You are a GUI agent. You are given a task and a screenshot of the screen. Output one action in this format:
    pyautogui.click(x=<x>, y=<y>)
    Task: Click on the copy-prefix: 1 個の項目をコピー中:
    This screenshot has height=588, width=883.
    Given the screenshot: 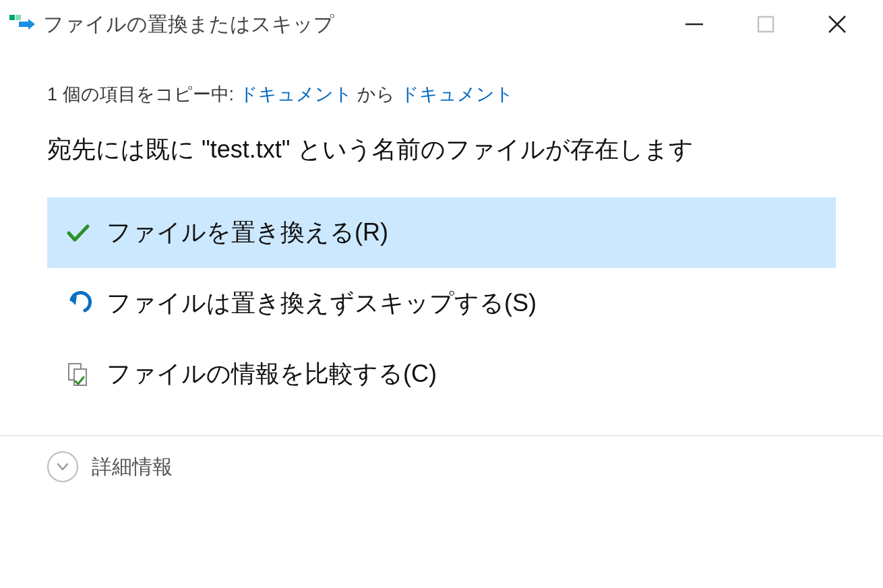 What is the action you would take?
    pyautogui.click(x=143, y=94)
    